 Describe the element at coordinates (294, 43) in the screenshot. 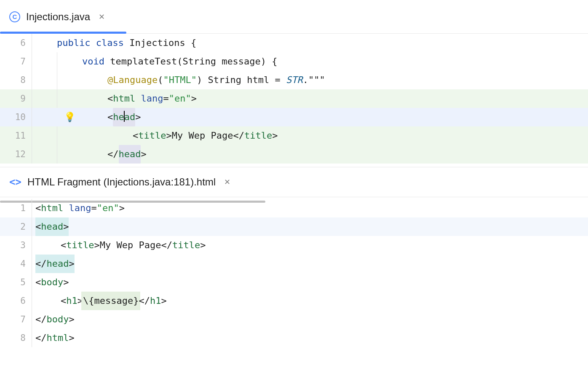

I see `code-line: 6 public class Injections {` at that location.